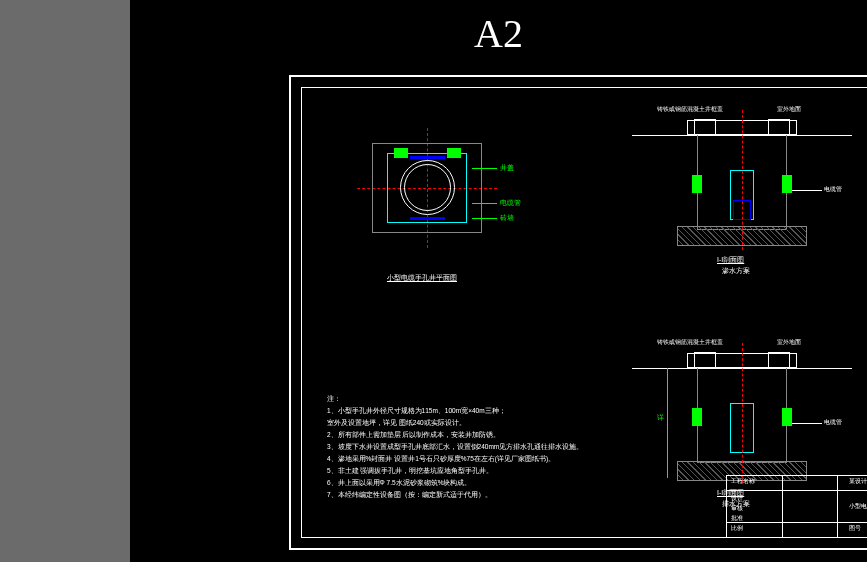  I want to click on section-subtitle: 渗水方案, so click(736, 271).